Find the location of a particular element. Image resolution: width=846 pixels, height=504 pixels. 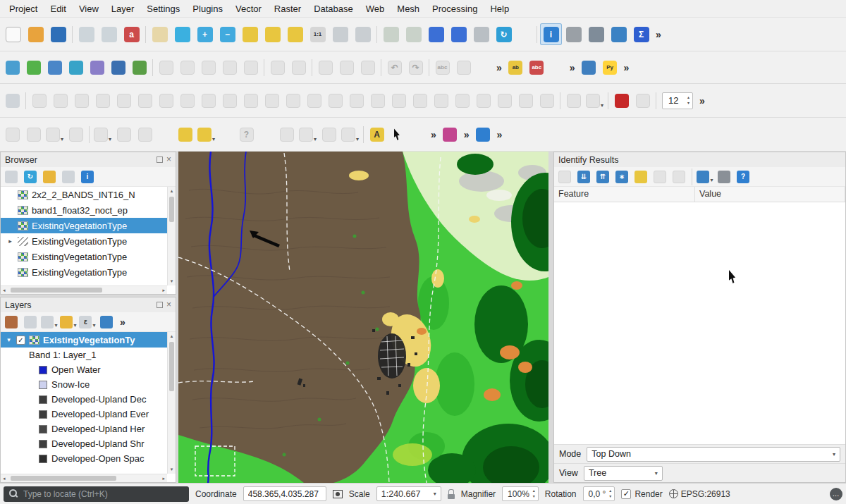

menu-project: Project is located at coordinates (23, 8).